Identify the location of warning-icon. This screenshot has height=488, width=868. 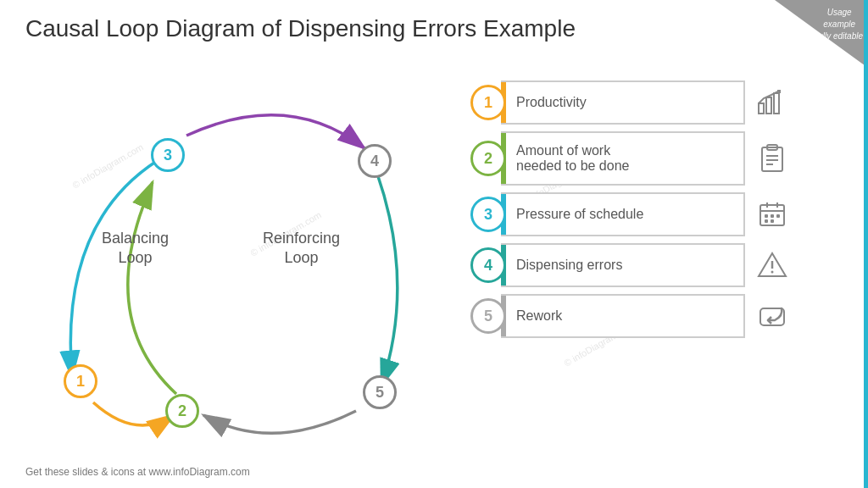
(772, 265).